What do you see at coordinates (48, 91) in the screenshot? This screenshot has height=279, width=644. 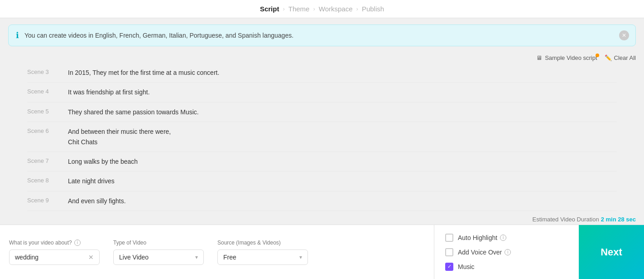 I see `scene-label: Scene 4` at bounding box center [48, 91].